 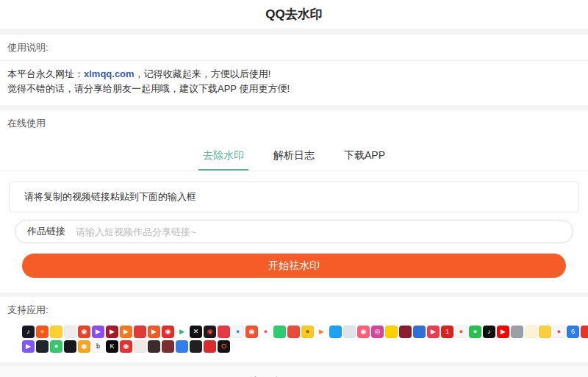 I want to click on page-footer: 沪ICP备19005567号-1 Powered By @龙盟网-2023 视频…, so click(x=294, y=372).